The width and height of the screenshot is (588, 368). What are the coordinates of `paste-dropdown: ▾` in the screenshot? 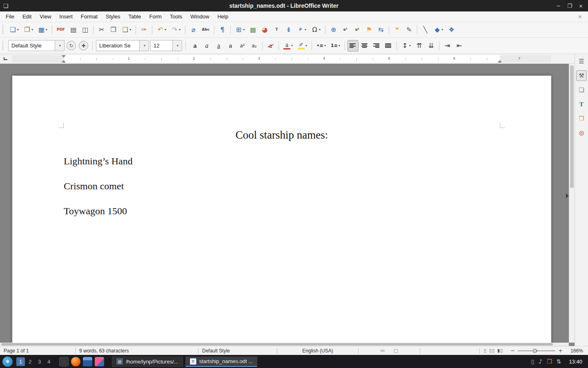 It's located at (130, 29).